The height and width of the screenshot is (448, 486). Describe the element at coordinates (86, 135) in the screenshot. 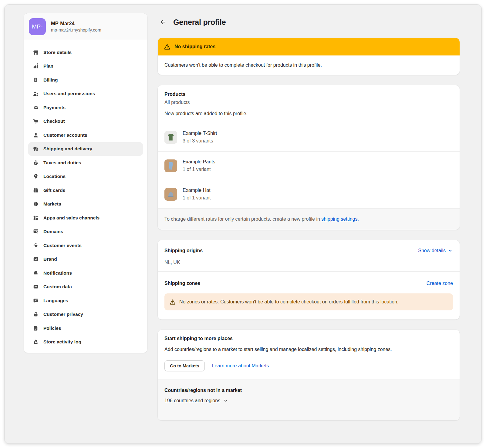

I see `sidebar-item-customer-accounts: Customer accounts` at that location.